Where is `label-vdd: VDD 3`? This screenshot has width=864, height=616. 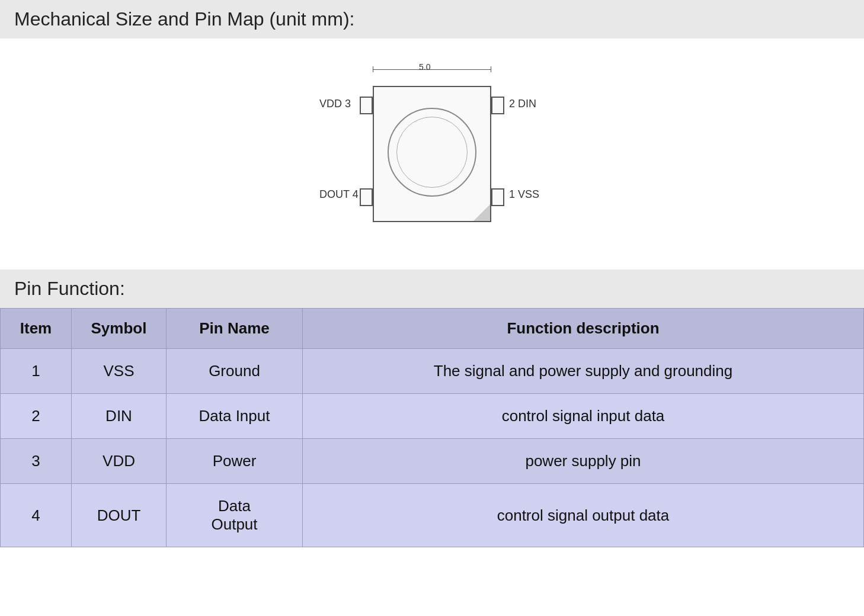
label-vdd: VDD 3 is located at coordinates (335, 104).